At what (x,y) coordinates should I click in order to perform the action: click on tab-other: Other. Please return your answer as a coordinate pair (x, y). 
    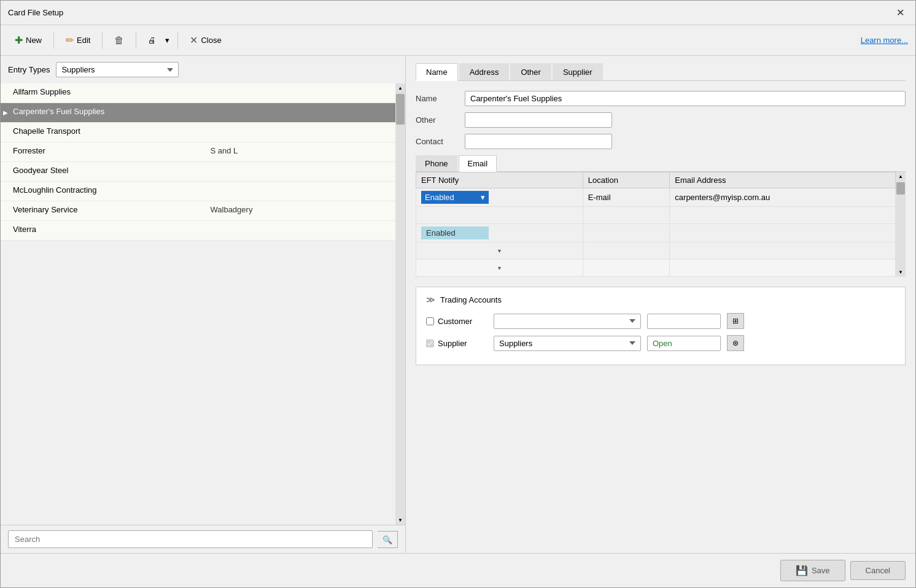
    Looking at the image, I should click on (530, 72).